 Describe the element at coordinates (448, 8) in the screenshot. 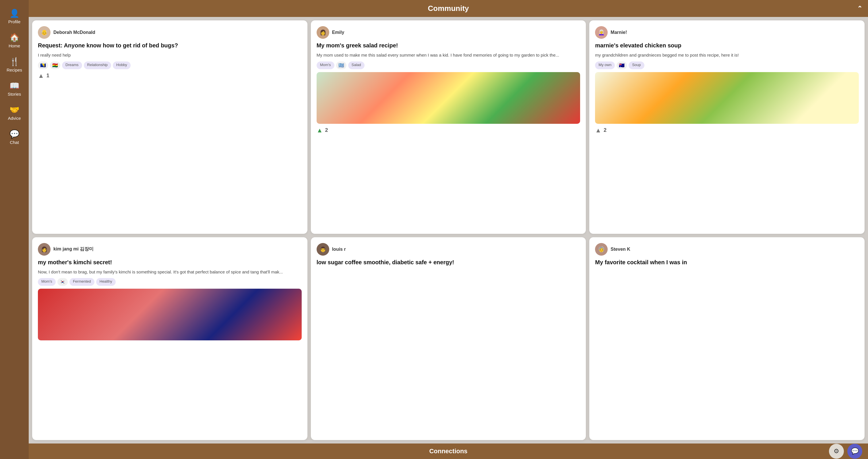

I see `community-header: Community ⌃` at that location.